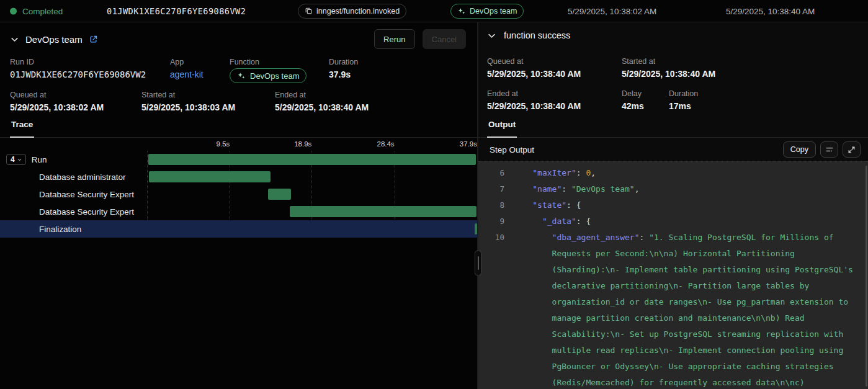 The height and width of the screenshot is (389, 868). I want to click on code-line-content: "state": {, so click(684, 205).